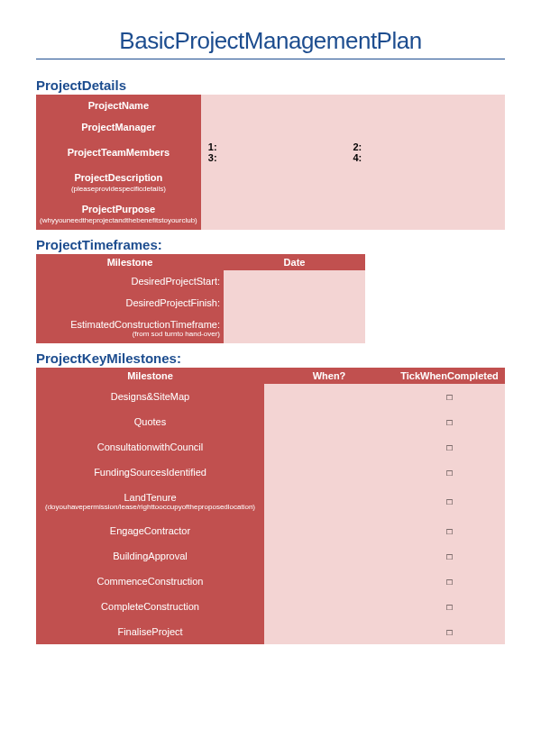 The height and width of the screenshot is (756, 541). I want to click on milestone-name: Designs&SiteMap, so click(150, 396).